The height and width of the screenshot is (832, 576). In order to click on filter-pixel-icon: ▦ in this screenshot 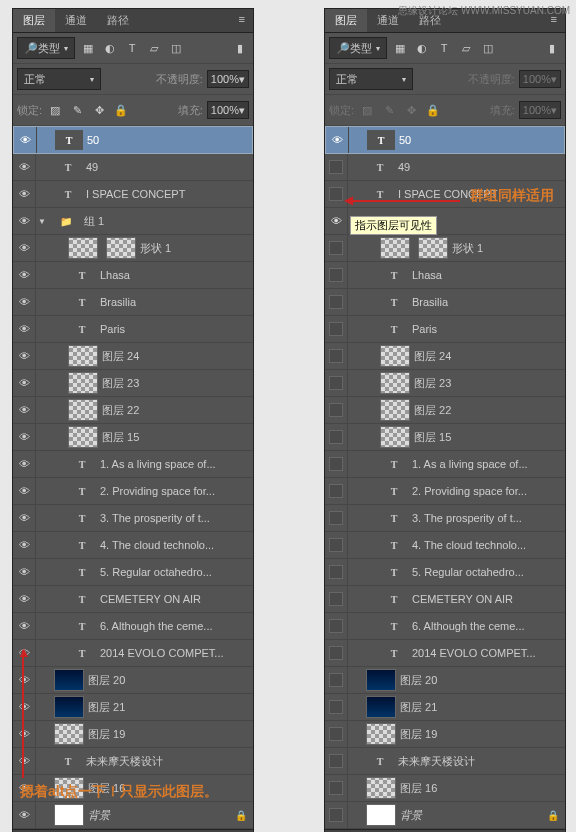, I will do `click(88, 48)`.